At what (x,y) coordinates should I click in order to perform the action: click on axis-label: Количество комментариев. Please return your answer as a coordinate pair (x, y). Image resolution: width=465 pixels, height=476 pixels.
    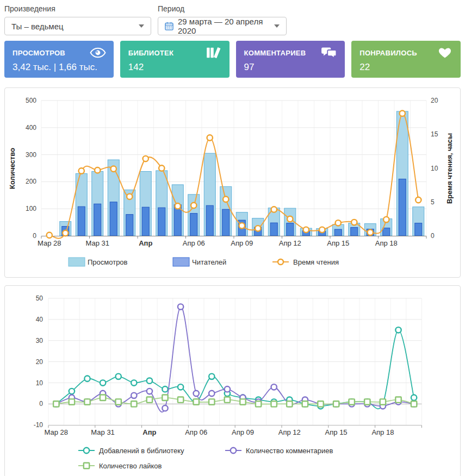
    Looking at the image, I should click on (289, 451).